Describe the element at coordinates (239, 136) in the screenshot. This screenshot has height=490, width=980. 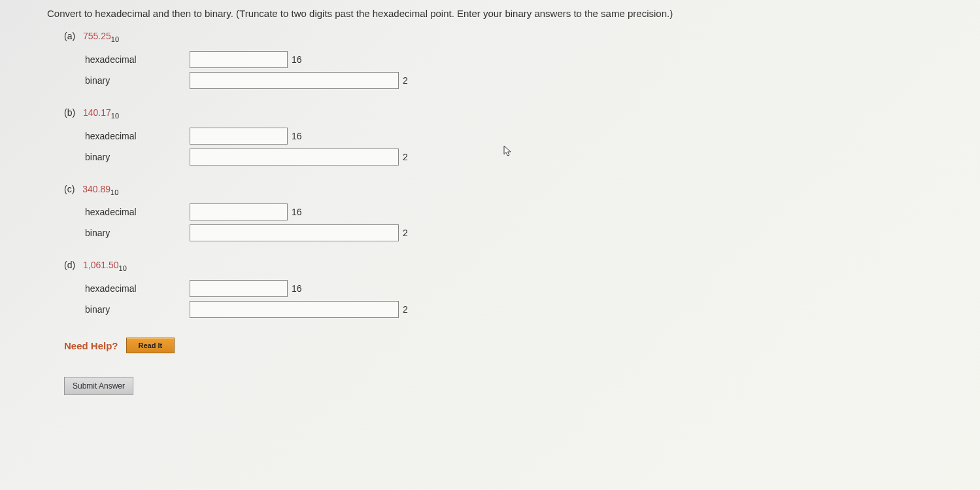
I see `part-b-hex-input` at that location.